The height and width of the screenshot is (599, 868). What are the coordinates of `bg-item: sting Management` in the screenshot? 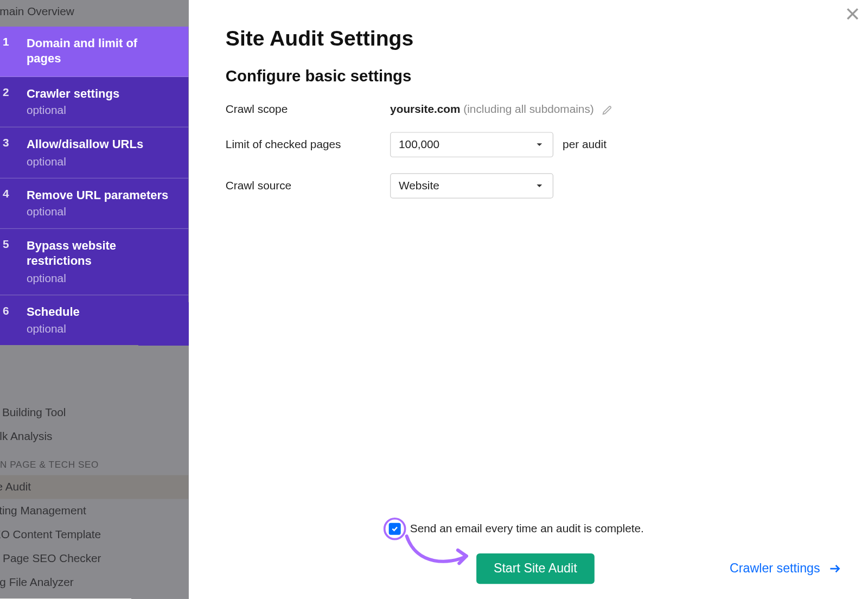 It's located at (91, 511).